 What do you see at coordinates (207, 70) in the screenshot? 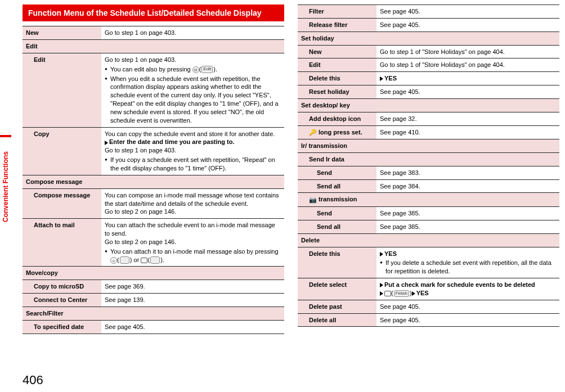
I see `edit-softkey: Edit` at bounding box center [207, 70].